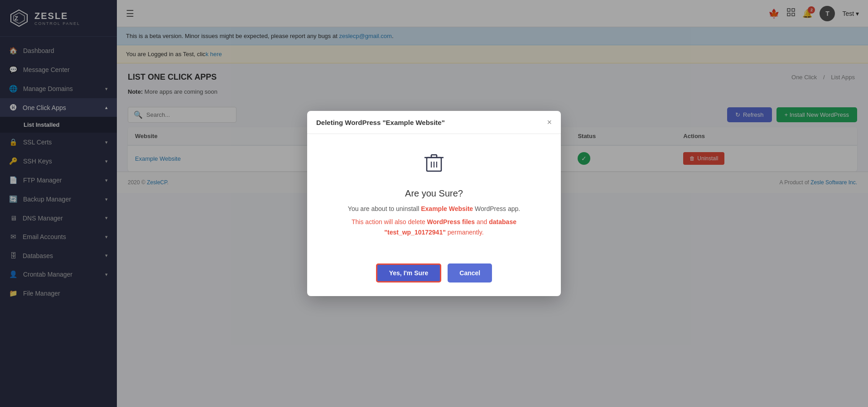 The image size is (868, 407). I want to click on cancel-button: Cancel, so click(470, 273).